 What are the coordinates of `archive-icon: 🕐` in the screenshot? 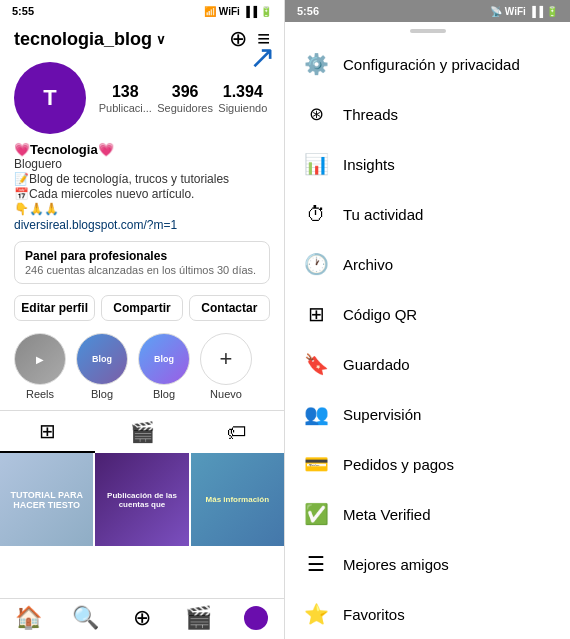 It's located at (316, 264).